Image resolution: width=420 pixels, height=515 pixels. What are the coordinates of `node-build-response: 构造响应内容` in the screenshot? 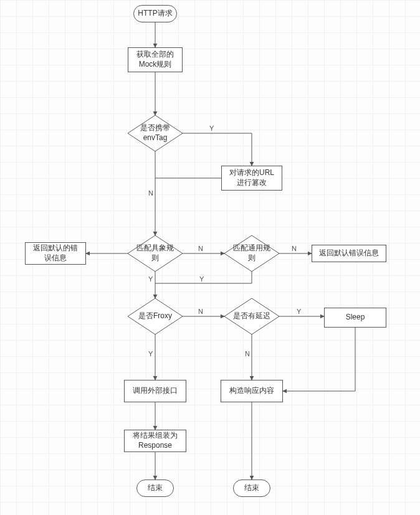 It's located at (252, 391).